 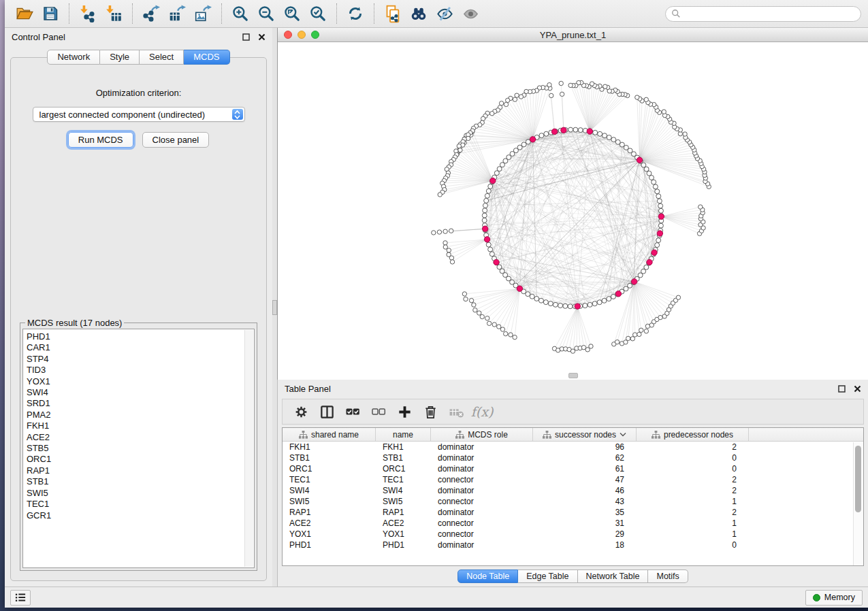 I want to click on mcds-result-item: SWI5, so click(x=140, y=493).